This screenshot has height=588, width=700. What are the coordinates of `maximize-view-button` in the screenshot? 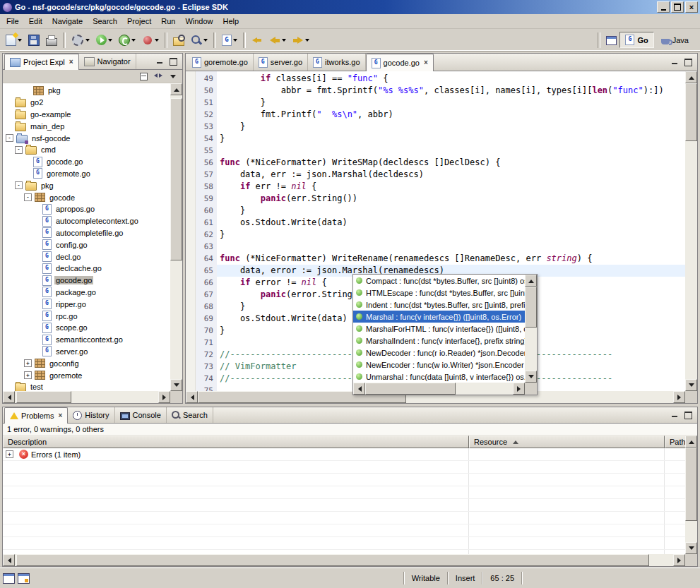 It's located at (688, 415).